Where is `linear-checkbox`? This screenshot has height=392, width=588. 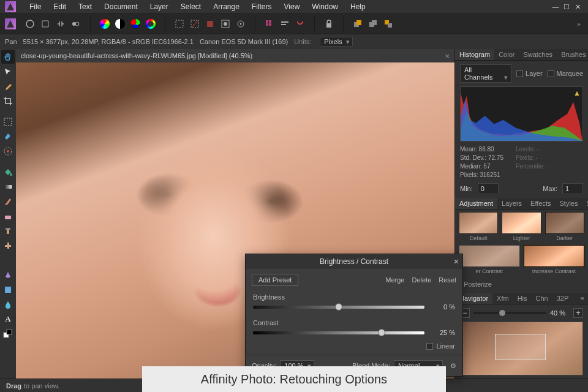
linear-checkbox is located at coordinates (430, 347).